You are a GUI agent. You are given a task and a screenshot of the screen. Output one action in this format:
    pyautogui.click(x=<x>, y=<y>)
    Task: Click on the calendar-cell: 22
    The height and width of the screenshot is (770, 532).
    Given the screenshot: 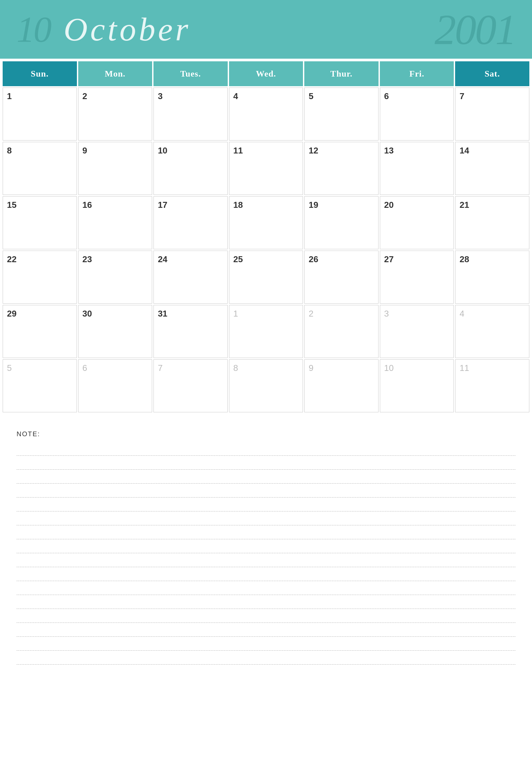 What is the action you would take?
    pyautogui.click(x=40, y=277)
    